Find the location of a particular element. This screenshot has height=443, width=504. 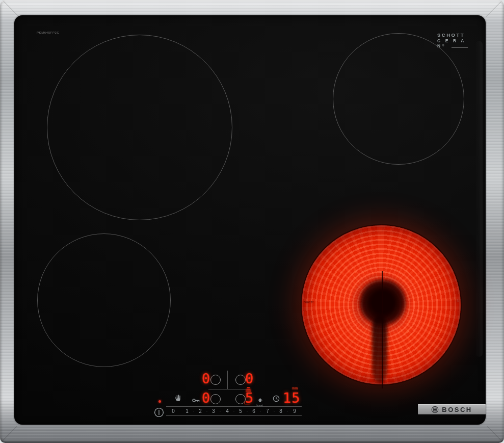

boost-print: boost is located at coordinates (309, 302).